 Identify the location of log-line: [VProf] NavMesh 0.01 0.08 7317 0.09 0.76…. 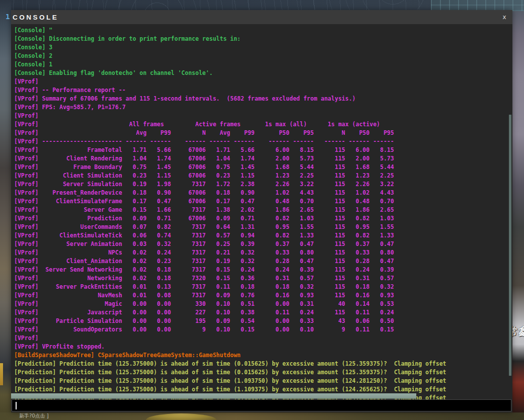
(263, 296).